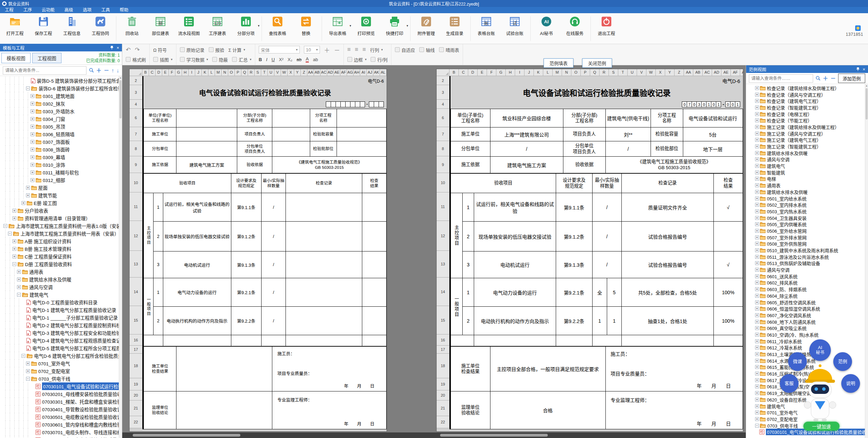  What do you see at coordinates (742, 73) in the screenshot?
I see `column-header: AG` at bounding box center [742, 73].